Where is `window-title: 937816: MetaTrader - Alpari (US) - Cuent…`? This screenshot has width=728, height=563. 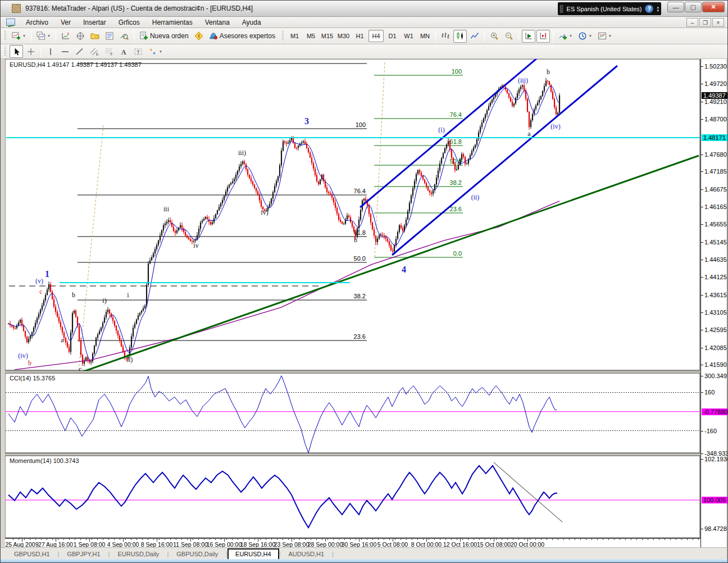 window-title: 937816: MetaTrader - Alpari (US) - Cuent… is located at coordinates (139, 8).